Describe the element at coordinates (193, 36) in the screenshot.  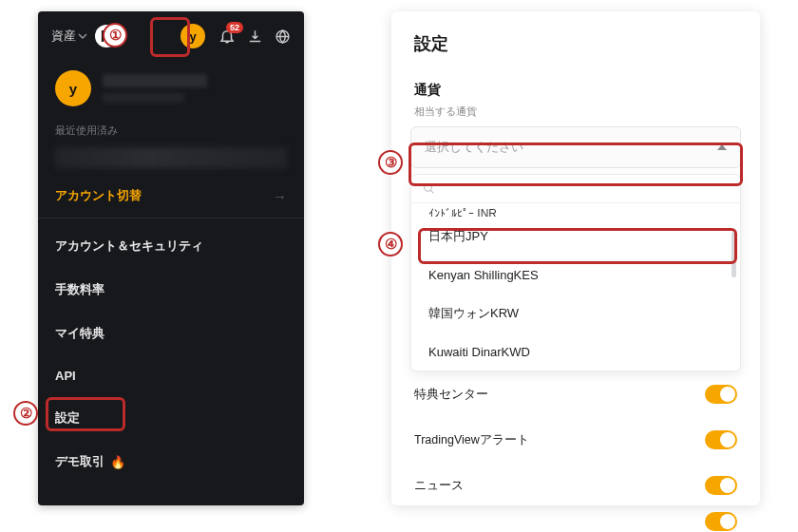
I see `avatar-small: y` at that location.